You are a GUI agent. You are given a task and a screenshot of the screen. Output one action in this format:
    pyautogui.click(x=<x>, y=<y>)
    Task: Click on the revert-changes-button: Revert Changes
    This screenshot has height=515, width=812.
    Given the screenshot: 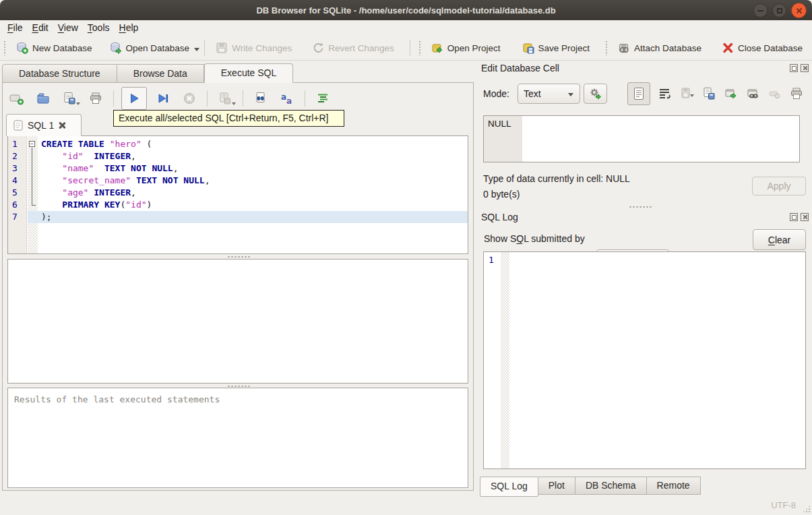 What is the action you would take?
    pyautogui.click(x=353, y=48)
    